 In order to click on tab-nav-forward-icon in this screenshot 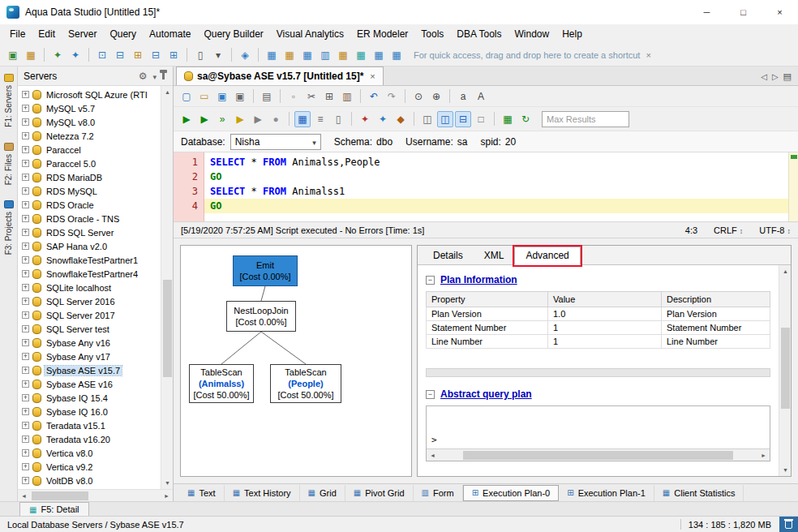, I will do `click(775, 76)`.